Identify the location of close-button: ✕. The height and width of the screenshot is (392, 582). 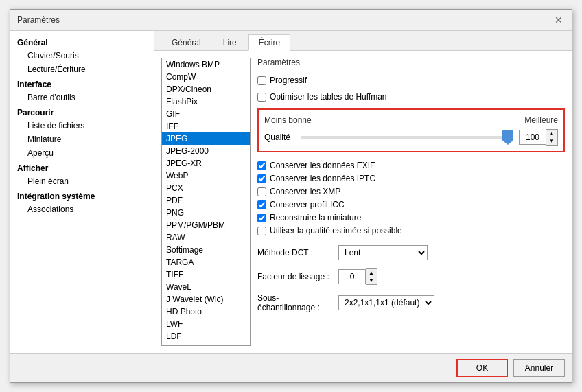
(559, 20).